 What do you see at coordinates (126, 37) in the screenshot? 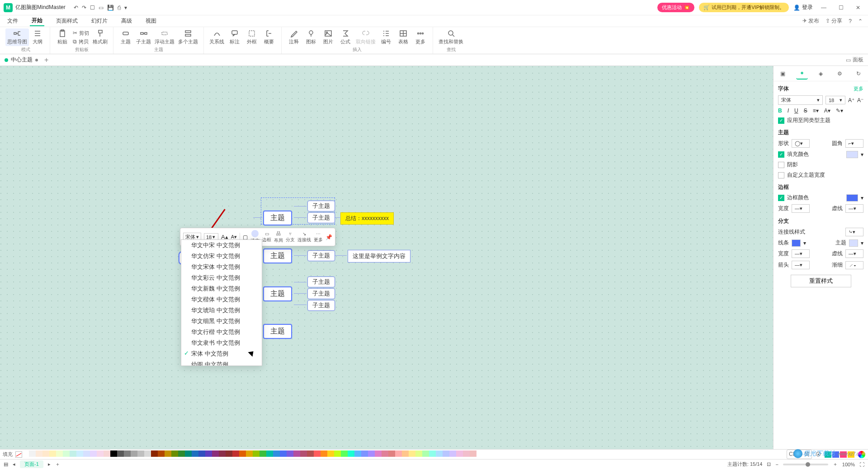
I see `topic-button: 主题` at bounding box center [126, 37].